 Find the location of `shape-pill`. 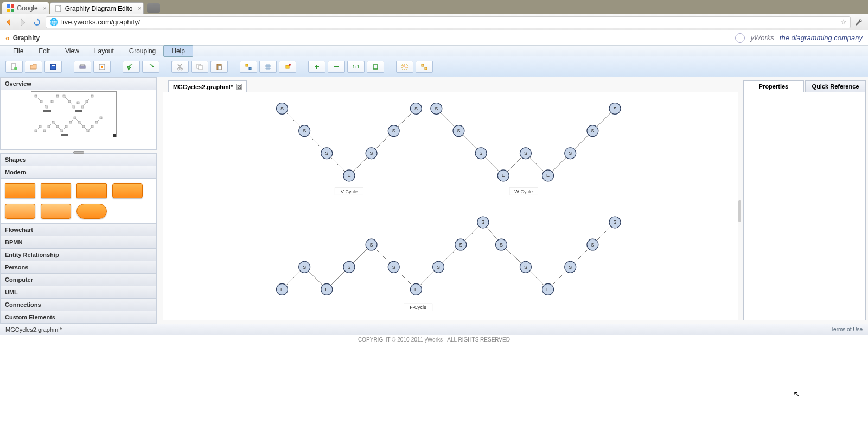

shape-pill is located at coordinates (92, 211).